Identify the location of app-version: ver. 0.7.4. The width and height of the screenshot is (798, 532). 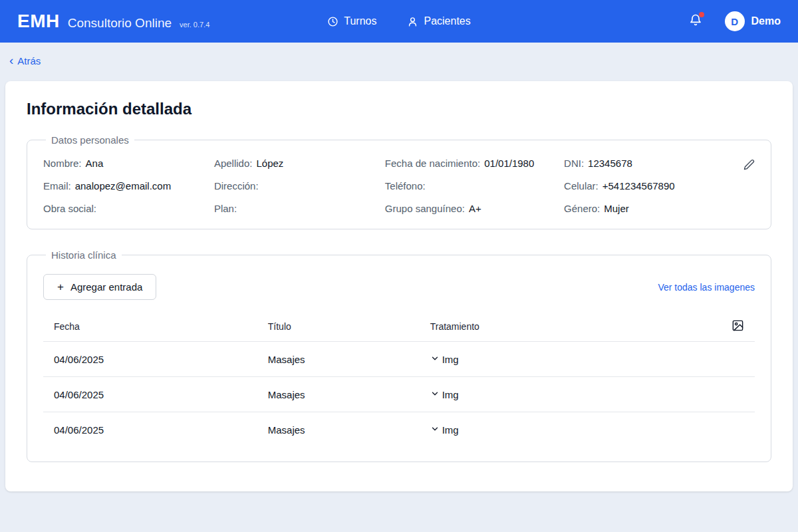
(194, 25).